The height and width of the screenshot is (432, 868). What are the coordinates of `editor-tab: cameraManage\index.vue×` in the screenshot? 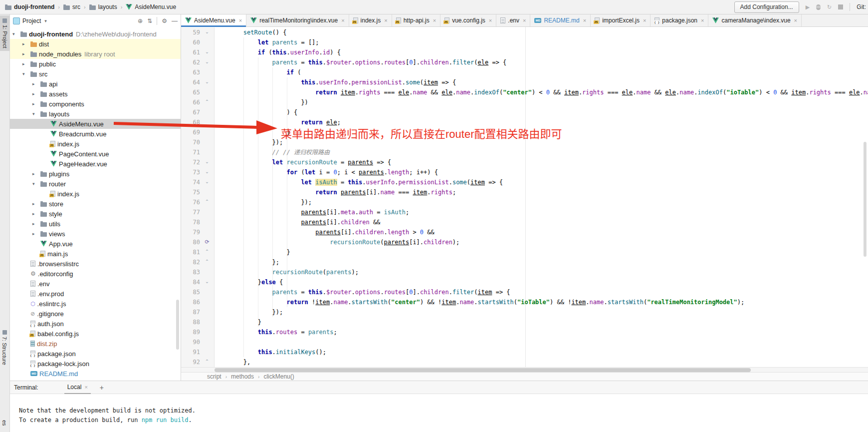 It's located at (755, 20).